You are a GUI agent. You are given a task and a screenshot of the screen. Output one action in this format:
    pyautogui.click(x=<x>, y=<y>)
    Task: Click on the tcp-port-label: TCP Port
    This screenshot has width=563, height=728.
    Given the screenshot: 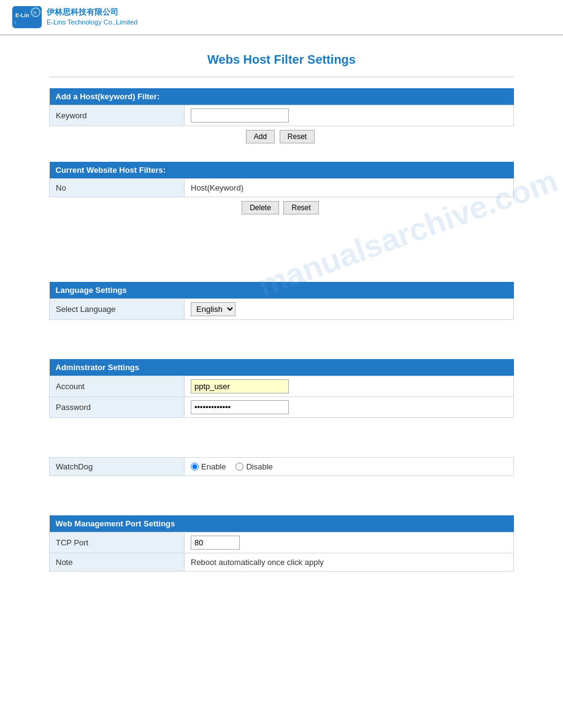 What is the action you would take?
    pyautogui.click(x=117, y=543)
    